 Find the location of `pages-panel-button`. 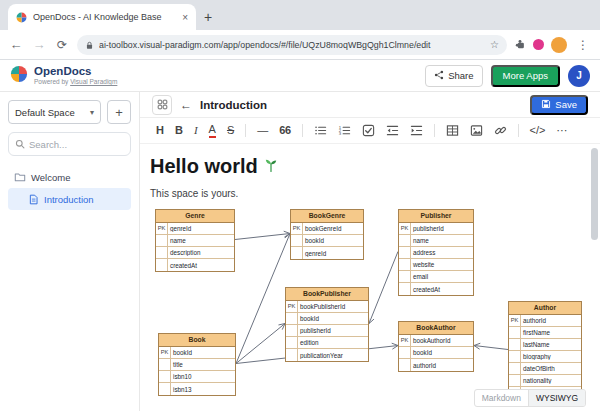

pages-panel-button is located at coordinates (162, 105).